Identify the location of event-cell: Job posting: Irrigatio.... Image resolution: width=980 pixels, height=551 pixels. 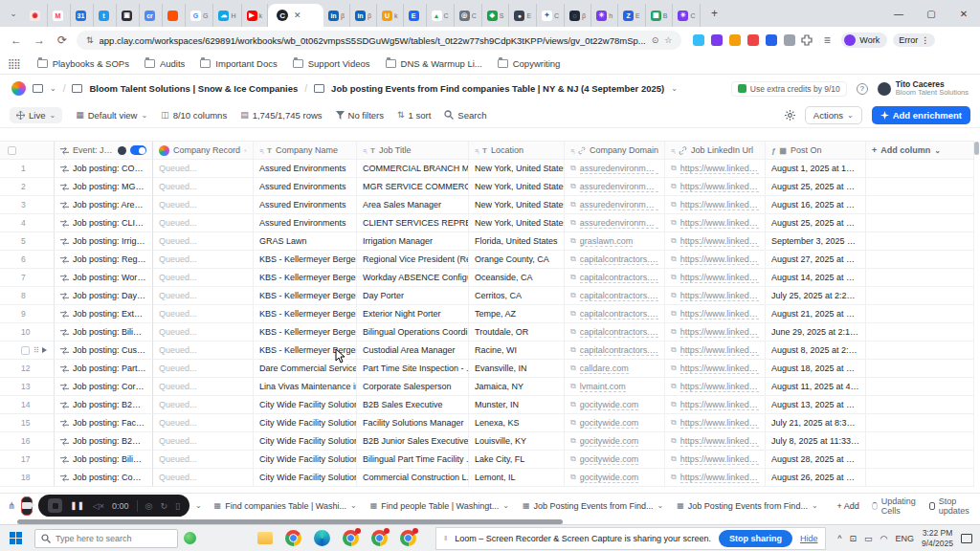
(103, 241).